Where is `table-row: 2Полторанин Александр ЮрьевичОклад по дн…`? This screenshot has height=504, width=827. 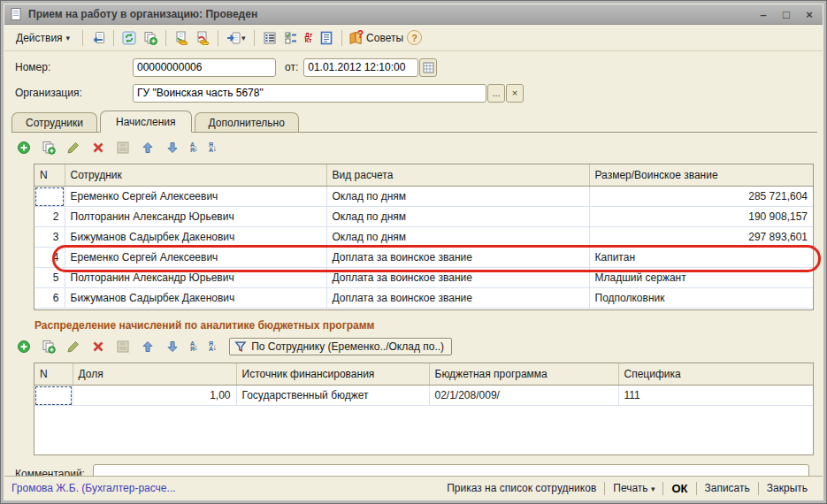 table-row: 2Полторанин Александр ЮрьевичОклад по дн… is located at coordinates (424, 218).